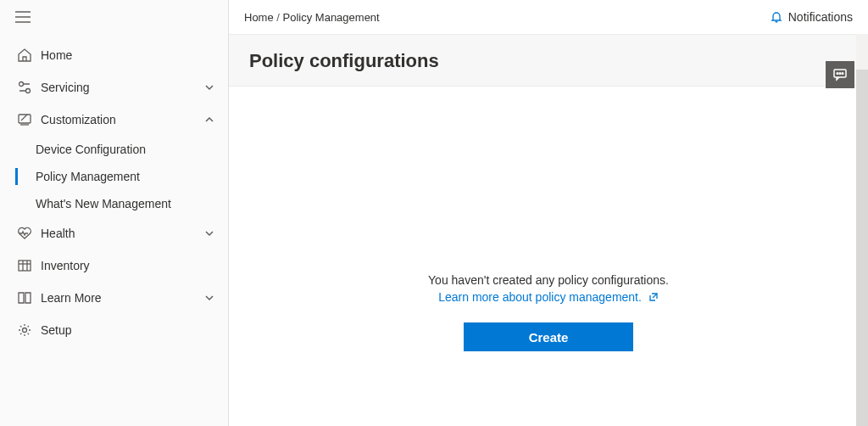 The image size is (868, 426). What do you see at coordinates (114, 233) in the screenshot?
I see `sidebar-item-health: Health` at bounding box center [114, 233].